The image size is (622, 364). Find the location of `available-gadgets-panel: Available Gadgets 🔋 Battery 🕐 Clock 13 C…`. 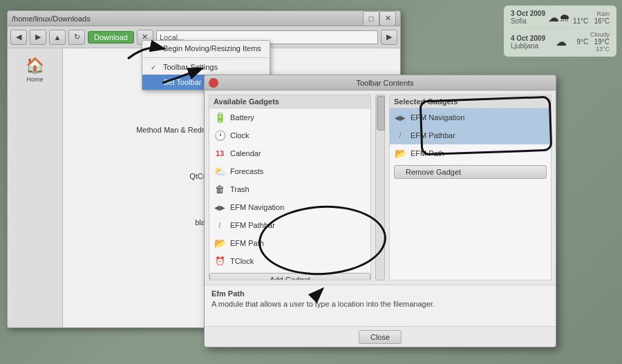

available-gadgets-panel: Available Gadgets 🔋 Battery 🕐 Clock 13 C… is located at coordinates (290, 188).